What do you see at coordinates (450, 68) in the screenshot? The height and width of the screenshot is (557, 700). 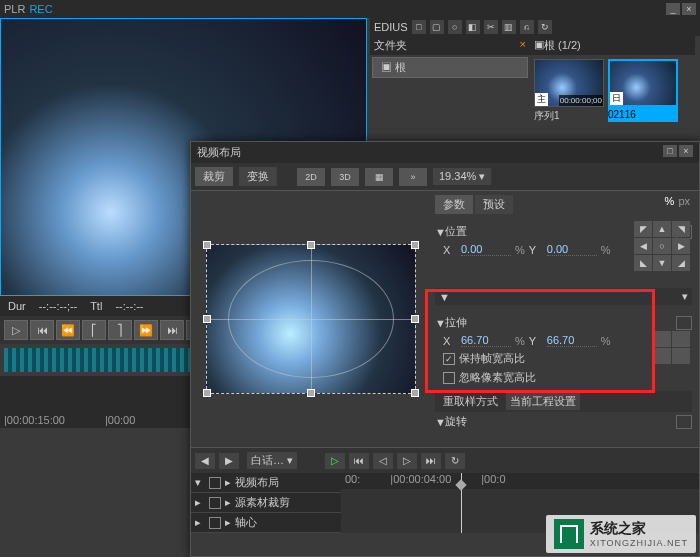 I see `bin-root-folder: ▣ 根` at bounding box center [450, 68].